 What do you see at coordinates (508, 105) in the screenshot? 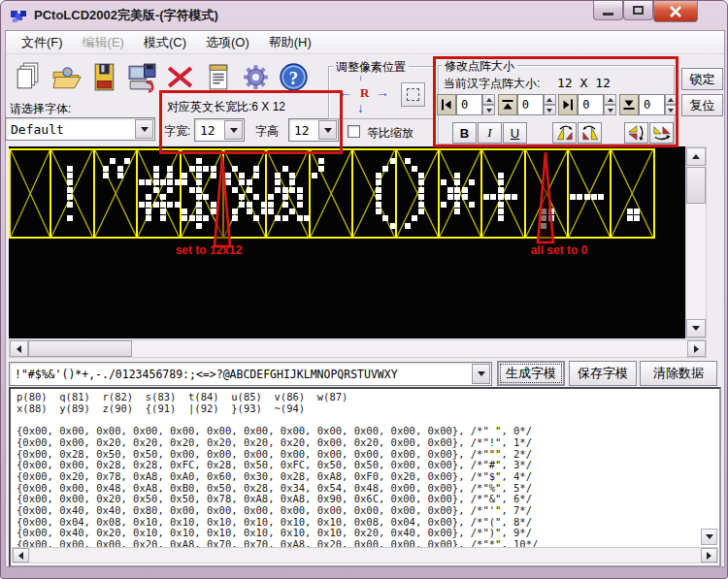
I see `pad-top-button` at bounding box center [508, 105].